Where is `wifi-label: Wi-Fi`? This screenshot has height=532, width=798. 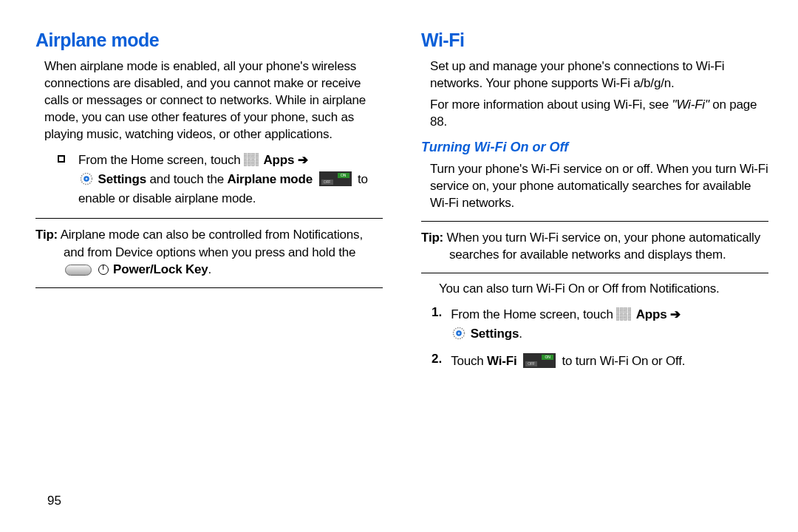
wifi-label: Wi-Fi is located at coordinates (502, 361).